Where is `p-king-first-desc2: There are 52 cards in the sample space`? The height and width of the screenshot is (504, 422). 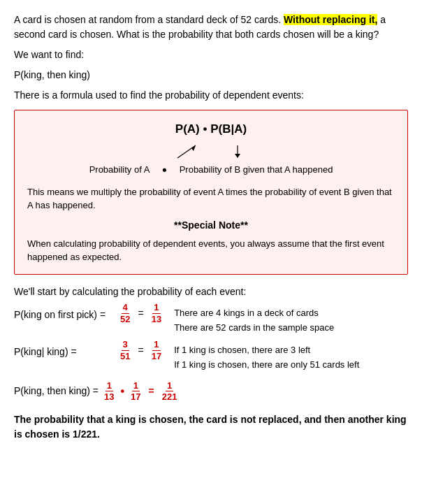 p-king-first-desc2: There are 52 cards in the sample space is located at coordinates (254, 328).